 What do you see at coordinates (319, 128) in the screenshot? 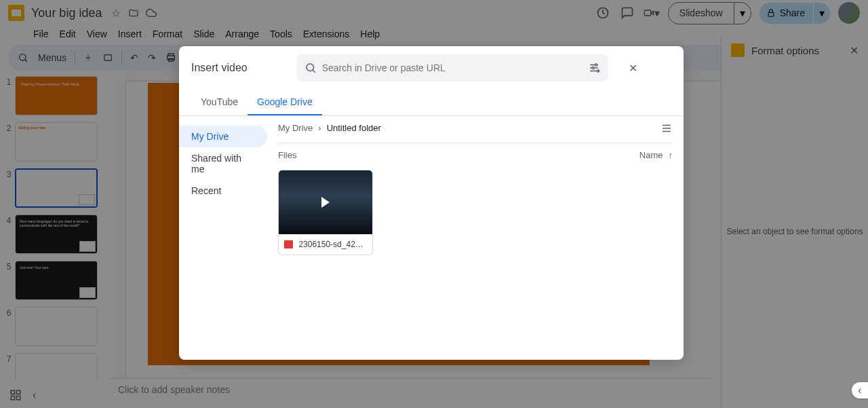
I see `chevron-right-icon: ›` at bounding box center [319, 128].